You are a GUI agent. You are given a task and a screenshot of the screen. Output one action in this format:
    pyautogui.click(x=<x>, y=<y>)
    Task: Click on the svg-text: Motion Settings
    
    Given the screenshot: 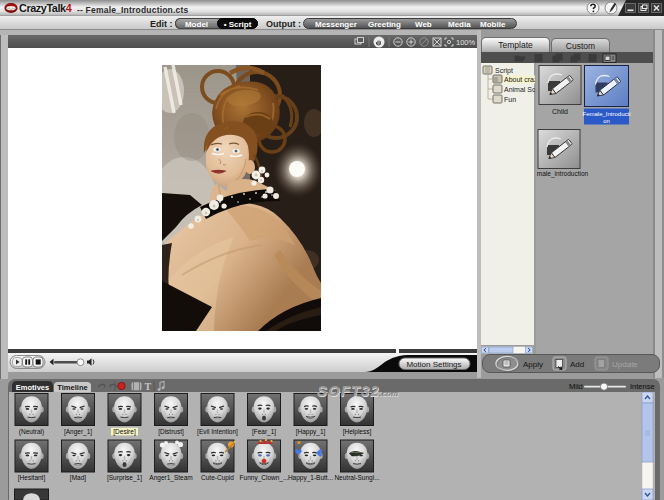 What is the action you would take?
    pyautogui.click(x=434, y=364)
    